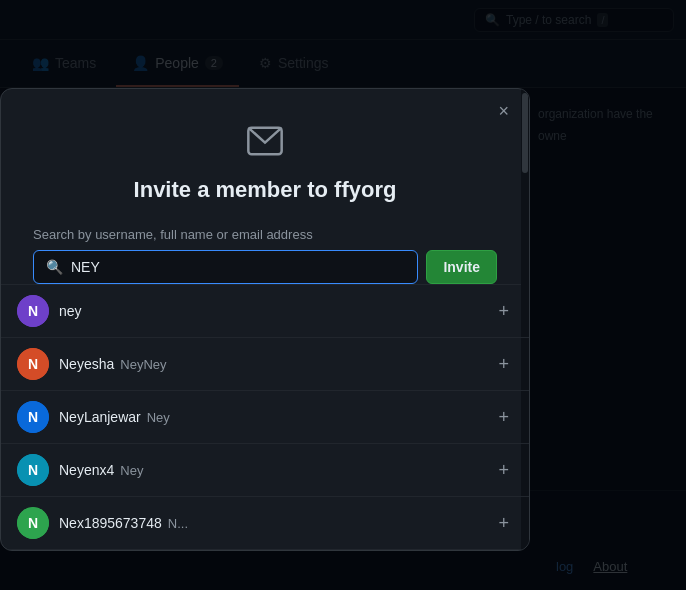 The image size is (686, 590). Describe the element at coordinates (265, 470) in the screenshot. I see `result-item-4: N Neyenx4 Ney +` at that location.